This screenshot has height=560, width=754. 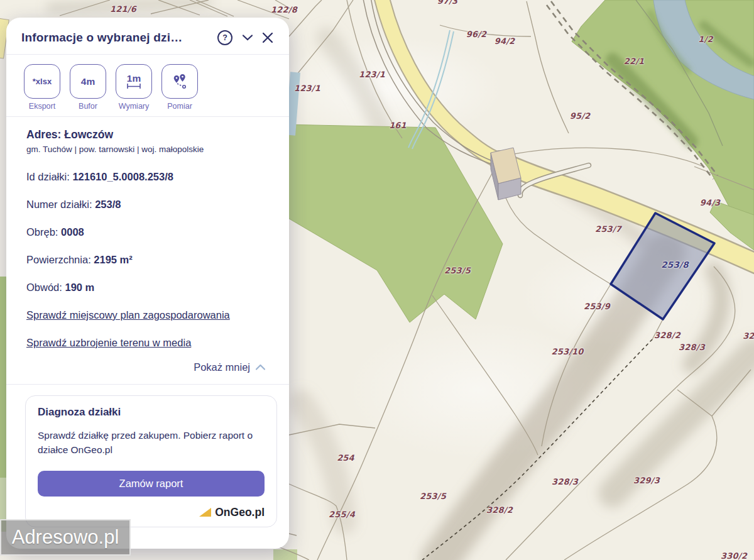 I want to click on buffer-icon: 4m, so click(x=88, y=82).